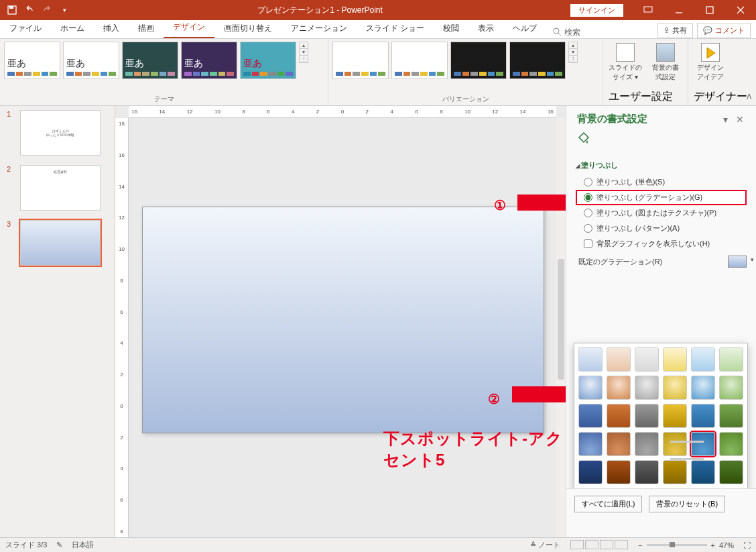 The image size is (756, 552). What do you see at coordinates (29, 10) in the screenshot?
I see `undo-icon` at bounding box center [29, 10].